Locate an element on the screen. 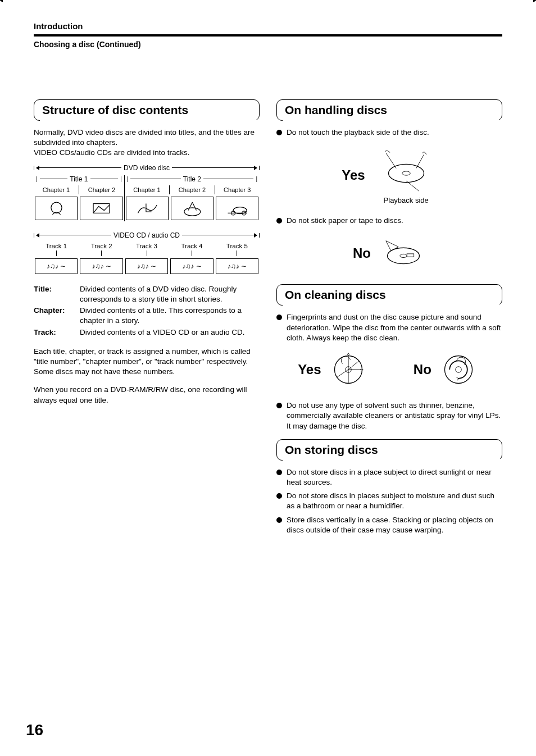  cleaning-bullet-2: Do not use any type of solvent such as t… is located at coordinates (389, 416).